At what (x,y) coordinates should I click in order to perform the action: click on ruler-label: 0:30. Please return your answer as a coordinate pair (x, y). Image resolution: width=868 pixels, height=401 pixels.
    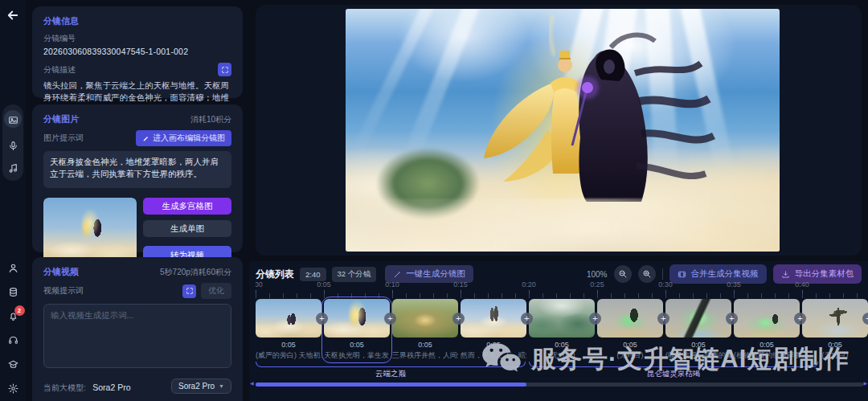
    Looking at the image, I should click on (665, 284).